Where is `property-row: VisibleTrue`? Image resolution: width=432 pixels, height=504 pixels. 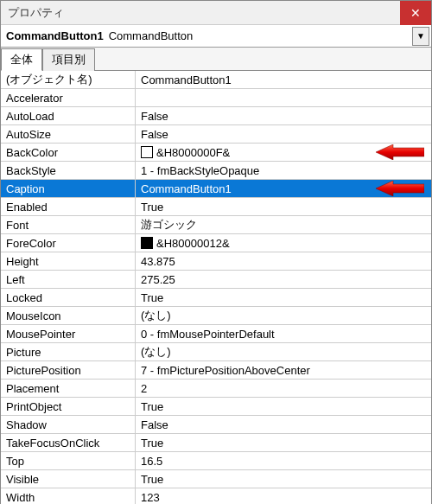 property-row: VisibleTrue is located at coordinates (216, 479).